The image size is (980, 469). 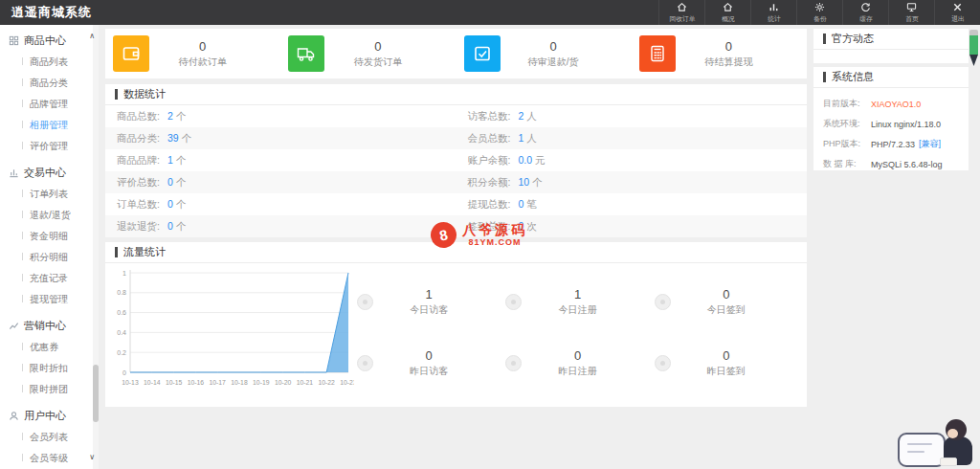 What do you see at coordinates (193, 54) in the screenshot?
I see `card-pending-payment: 0 待付款订单` at bounding box center [193, 54].